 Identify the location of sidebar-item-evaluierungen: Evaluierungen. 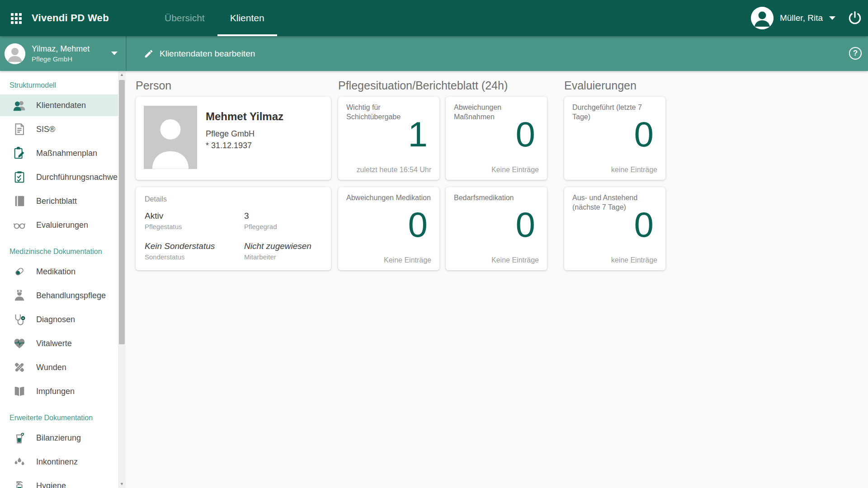
(59, 225).